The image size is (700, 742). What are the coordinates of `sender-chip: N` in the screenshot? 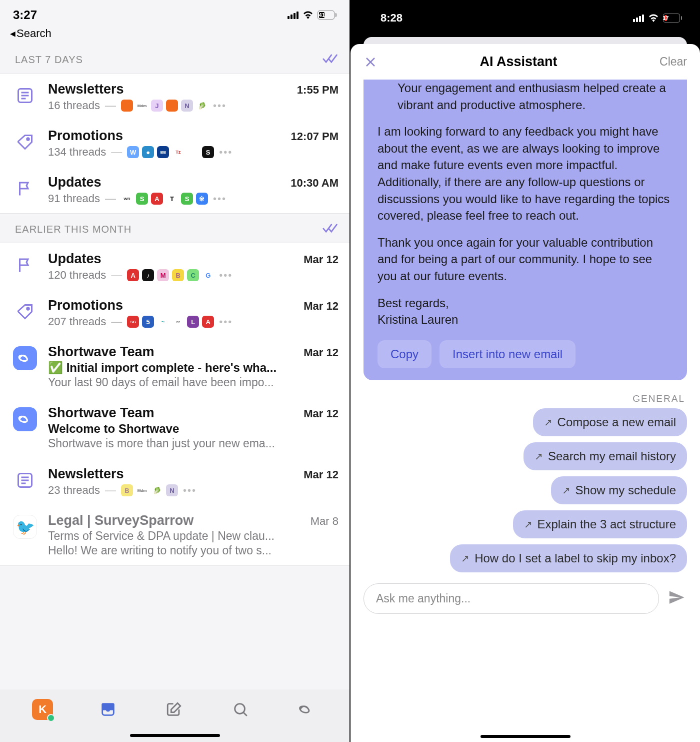 It's located at (172, 490).